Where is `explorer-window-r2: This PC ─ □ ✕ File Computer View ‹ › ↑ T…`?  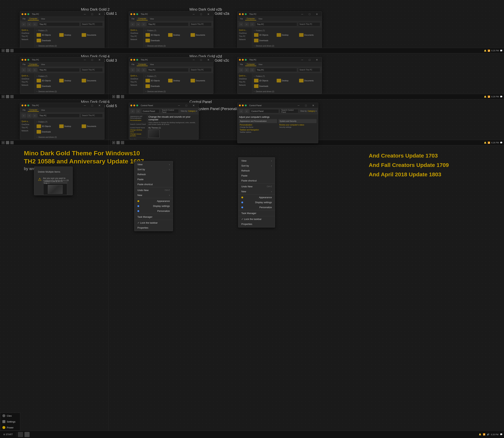 explorer-window-r2: This PC ─ □ ✕ File Computer View ‹ › ↑ T… is located at coordinates (279, 75).